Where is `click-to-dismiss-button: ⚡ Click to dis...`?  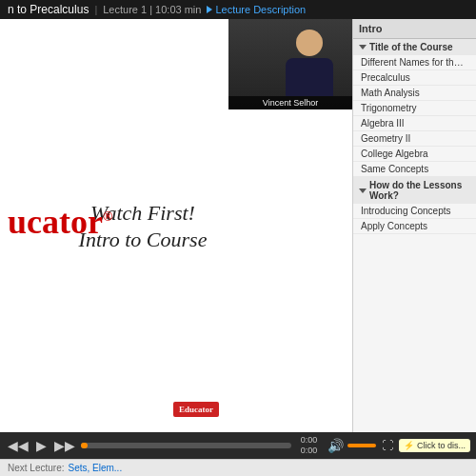
click-to-dismiss-button: ⚡ Click to dis... is located at coordinates (434, 446).